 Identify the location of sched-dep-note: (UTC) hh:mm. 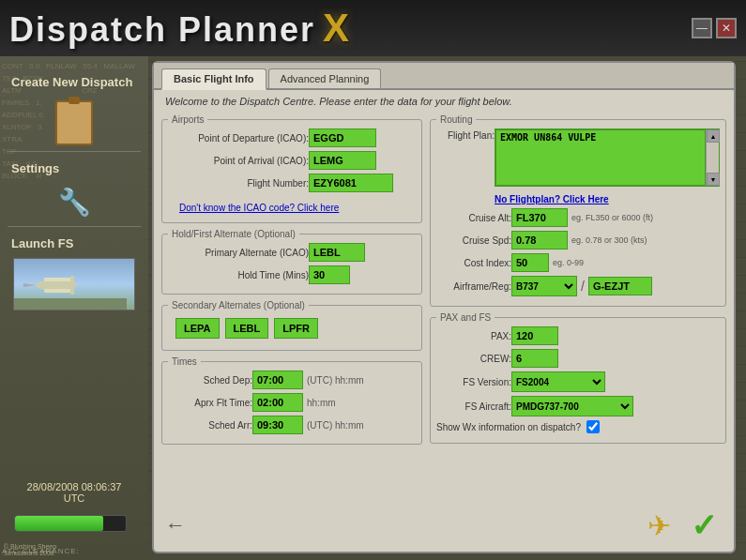
(336, 381).